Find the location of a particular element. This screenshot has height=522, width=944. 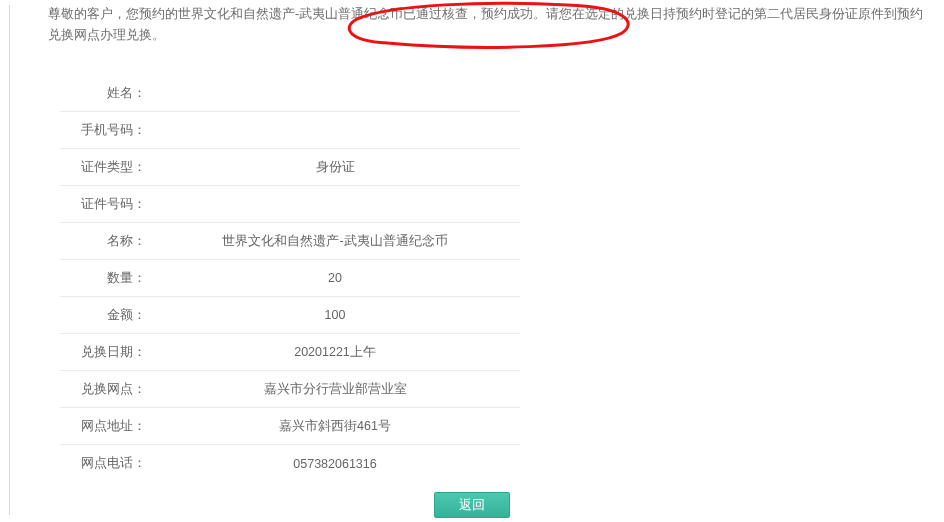

label-branch: 兑换网点： is located at coordinates (105, 390).